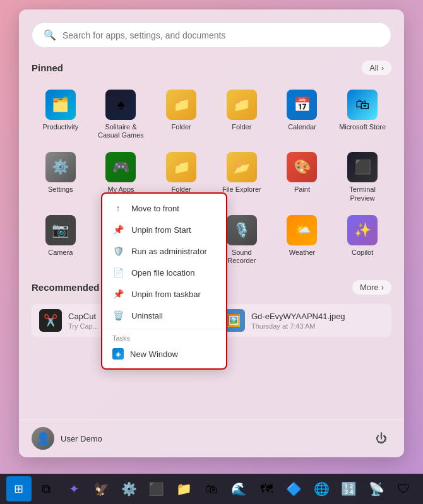  What do you see at coordinates (239, 489) in the screenshot?
I see `taskbar-icon-browser-tb: 🌊` at bounding box center [239, 489].